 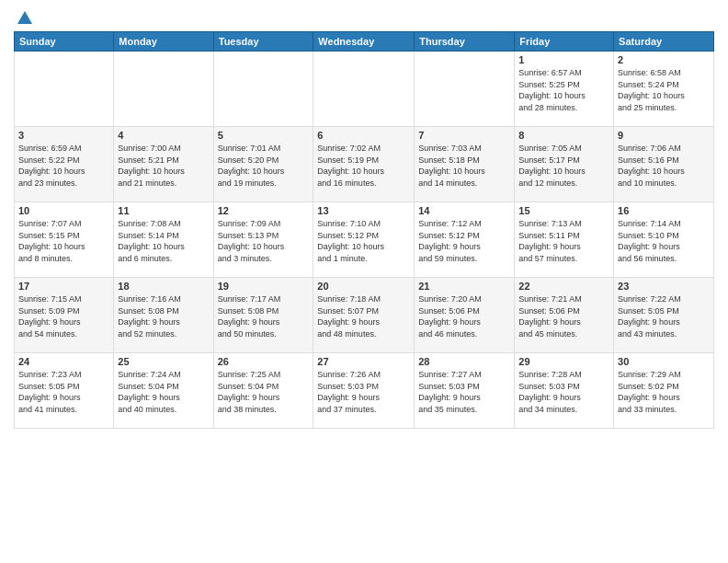 What do you see at coordinates (364, 165) in the screenshot?
I see `calendar-week-row: 3Sunrise: 6:59 AM Sunset: 5:22 PM Daylig…` at bounding box center [364, 165].